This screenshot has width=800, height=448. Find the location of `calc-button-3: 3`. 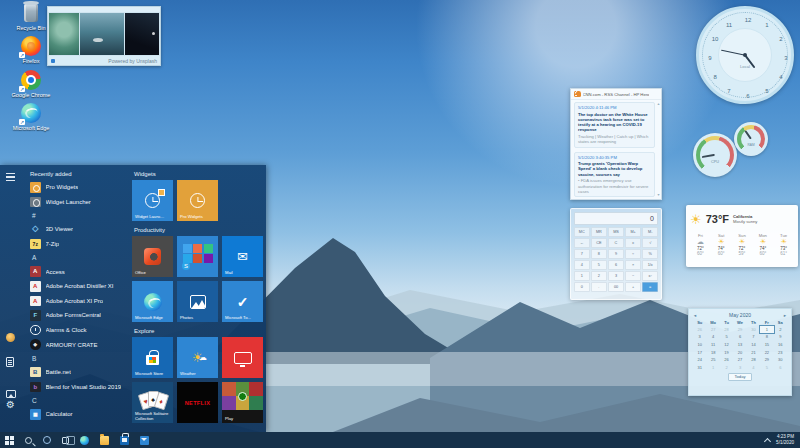

calc-button-3: 3 is located at coordinates (616, 276).